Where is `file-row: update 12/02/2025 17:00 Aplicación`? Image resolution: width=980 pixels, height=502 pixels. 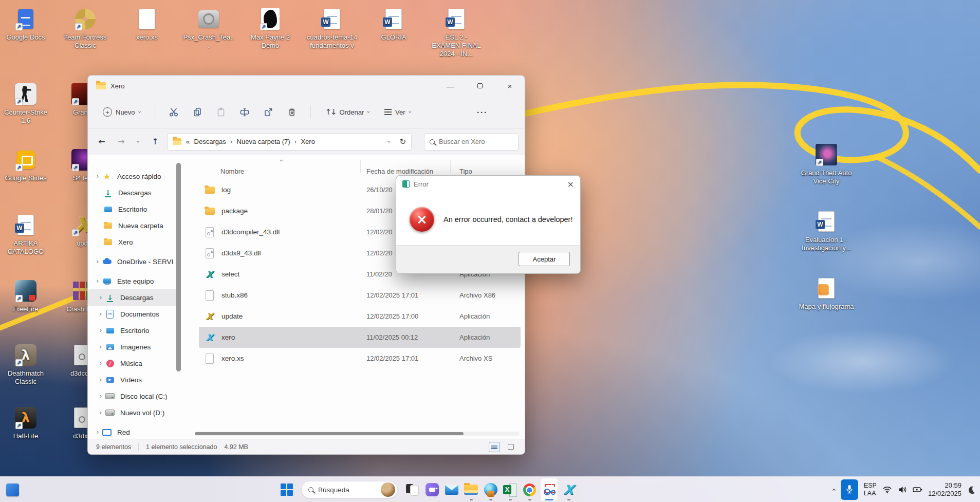
file-row: update 12/02/2025 17:00 Aplicación is located at coordinates (360, 317).